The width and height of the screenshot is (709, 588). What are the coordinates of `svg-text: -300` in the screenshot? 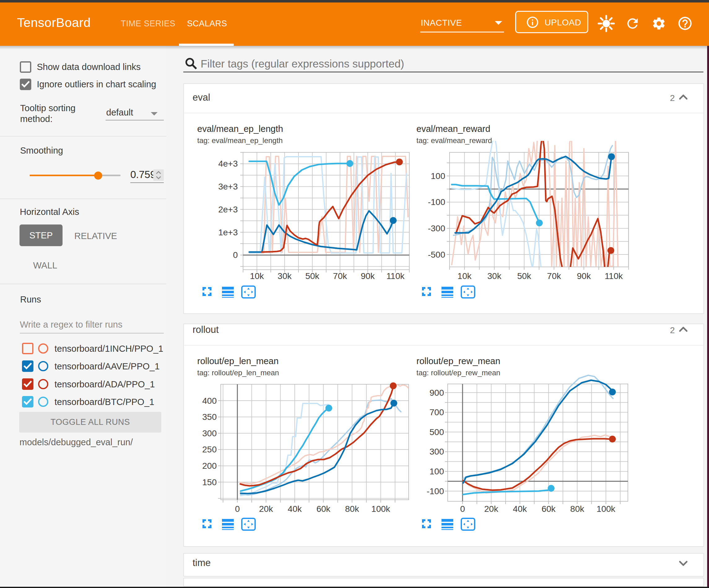 It's located at (437, 228).